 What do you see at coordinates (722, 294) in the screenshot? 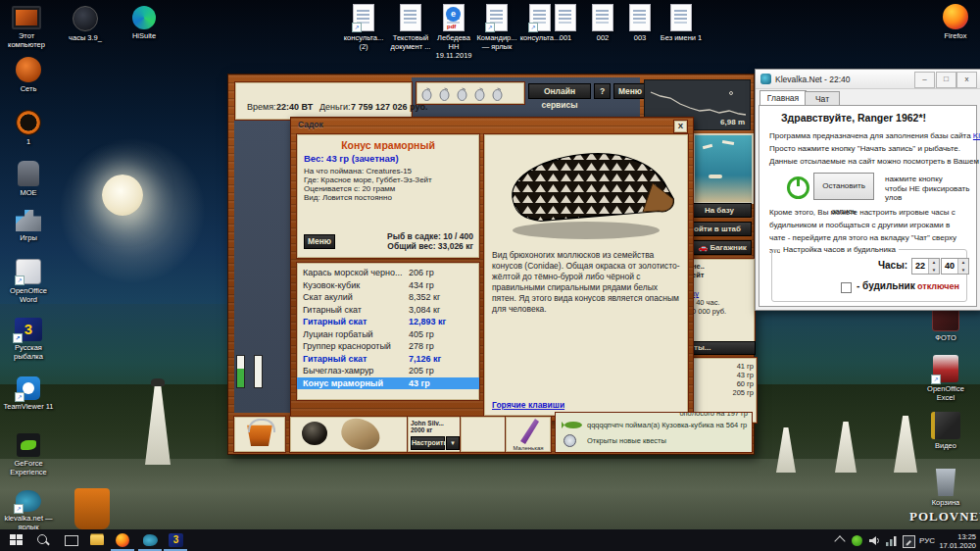
I see `info-link: ку` at bounding box center [722, 294].